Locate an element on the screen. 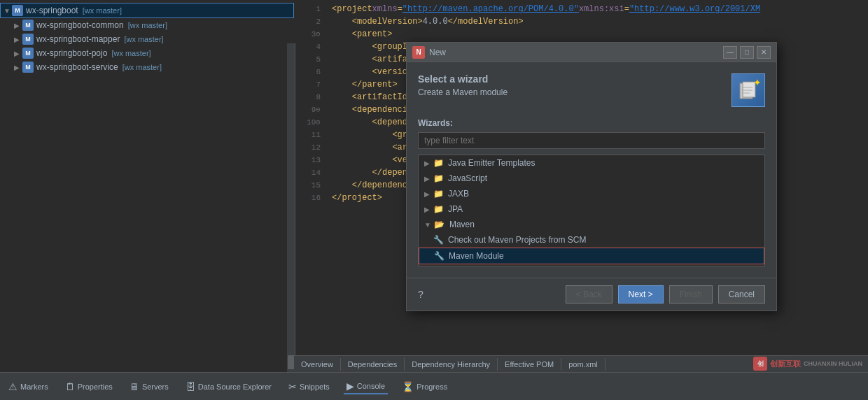 Image resolution: width=868 pixels, height=400 pixels. dialog-main-title: Select a wizard is located at coordinates (463, 79).